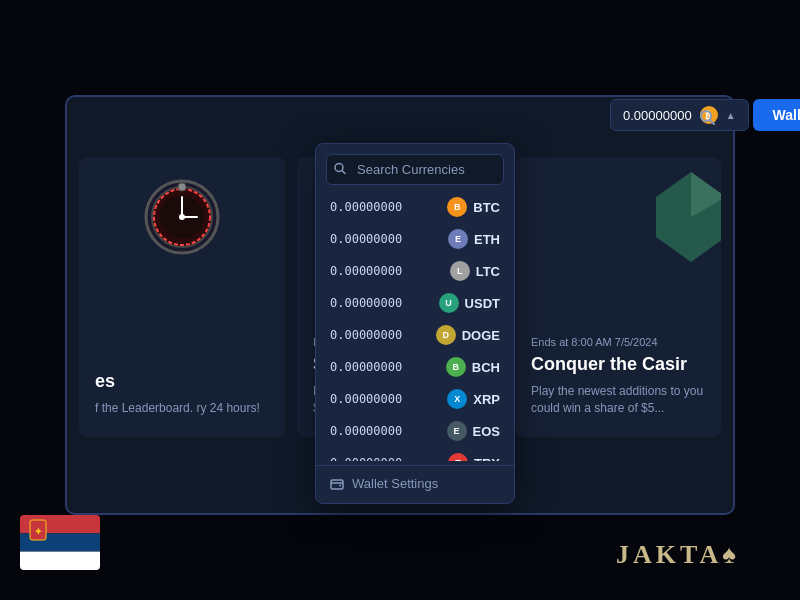  Describe the element at coordinates (182, 394) in the screenshot. I see `card-leaderboard-content: es f the Leaderboard. ry 24 hours!` at that location.